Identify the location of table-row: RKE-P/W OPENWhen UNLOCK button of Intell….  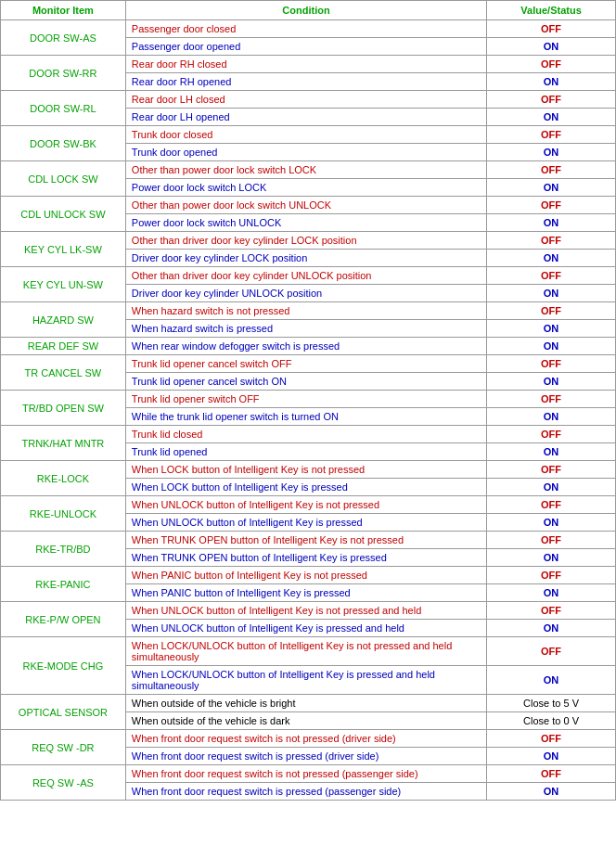
(308, 610).